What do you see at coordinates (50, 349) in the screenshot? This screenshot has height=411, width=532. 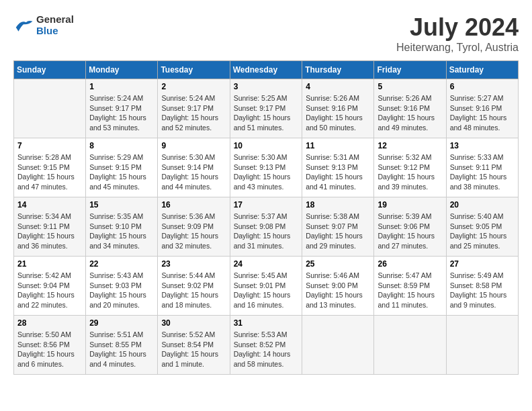 I see `day-info: Sunrise: 5:50 AM Sunset: 8:56 PM Dayligh…` at bounding box center [50, 349].